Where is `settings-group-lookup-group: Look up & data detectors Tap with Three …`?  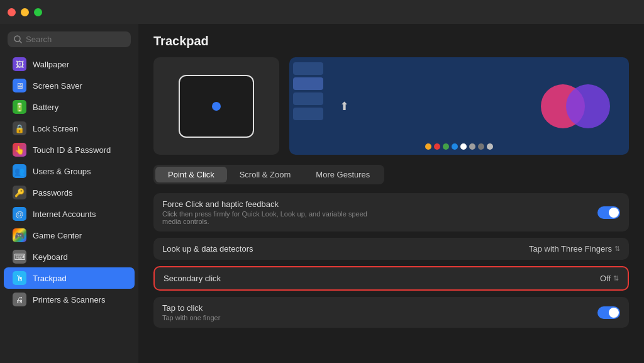
settings-group-lookup-group: Look up & data detectors Tap with Three … is located at coordinates (391, 249).